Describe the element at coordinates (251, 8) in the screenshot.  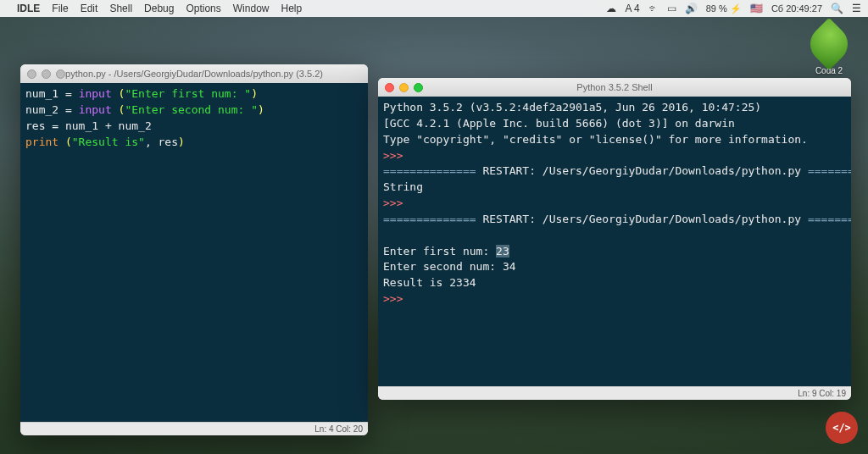
I see `menu-window: Window` at that location.